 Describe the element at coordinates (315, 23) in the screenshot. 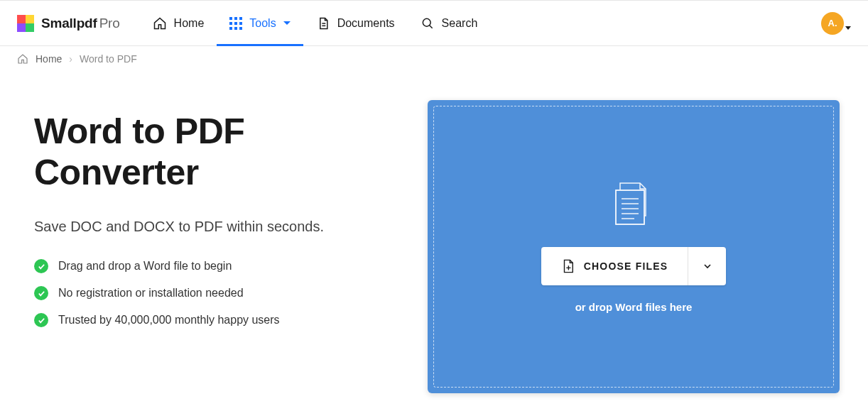

I see `nav-items: Home Tools Documents Search` at that location.